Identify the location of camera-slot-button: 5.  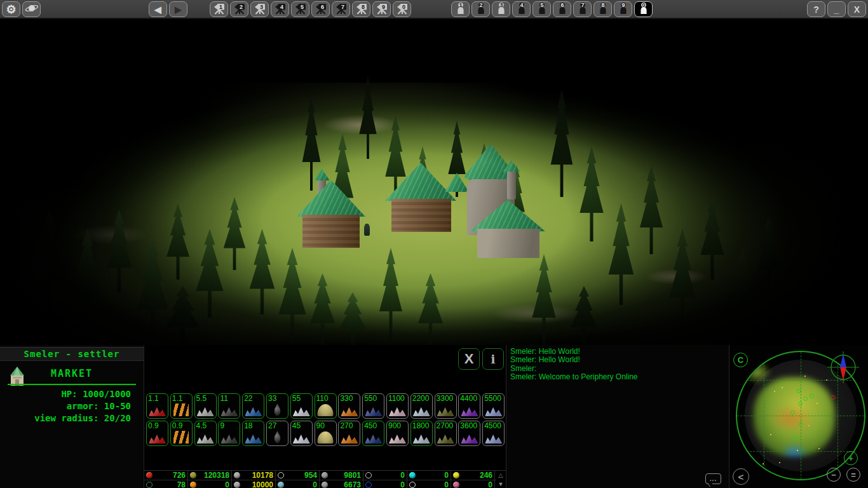
(300, 9).